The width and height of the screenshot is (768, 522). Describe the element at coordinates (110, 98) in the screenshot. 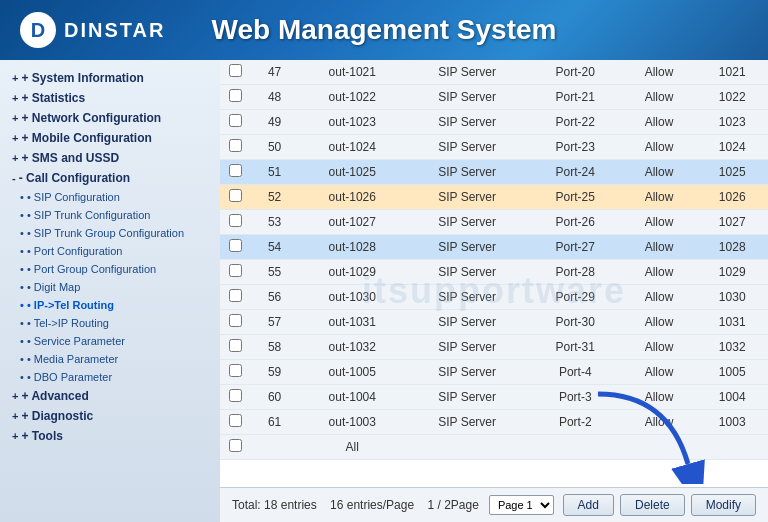

I see `sidebar-item-statistics: + Statistics` at that location.